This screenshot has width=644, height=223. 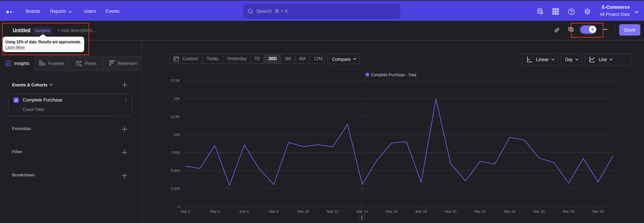 I want to click on svg-text: 7,500, so click(x=176, y=153).